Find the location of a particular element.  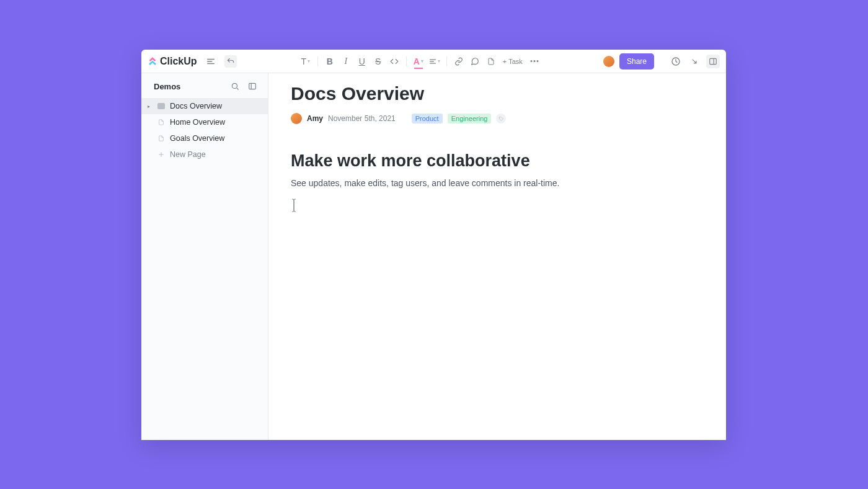

comment-button is located at coordinates (475, 61).